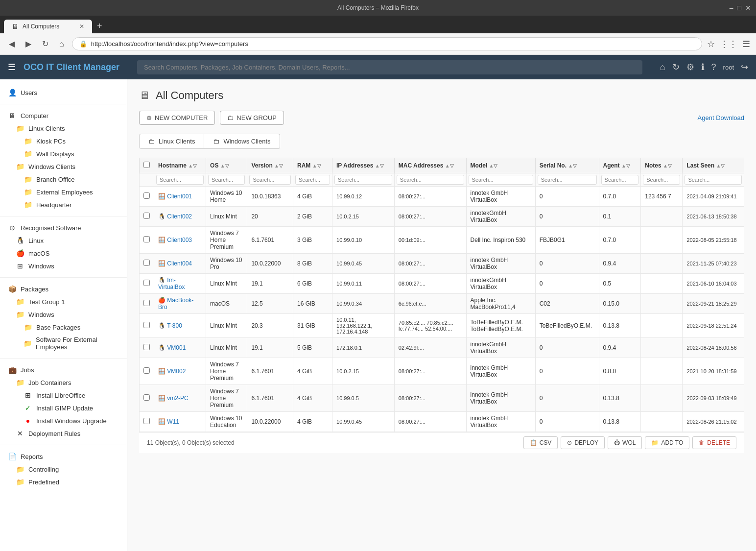 Image resolution: width=756 pixels, height=551 pixels. I want to click on tab-close-button: ✕, so click(82, 26).